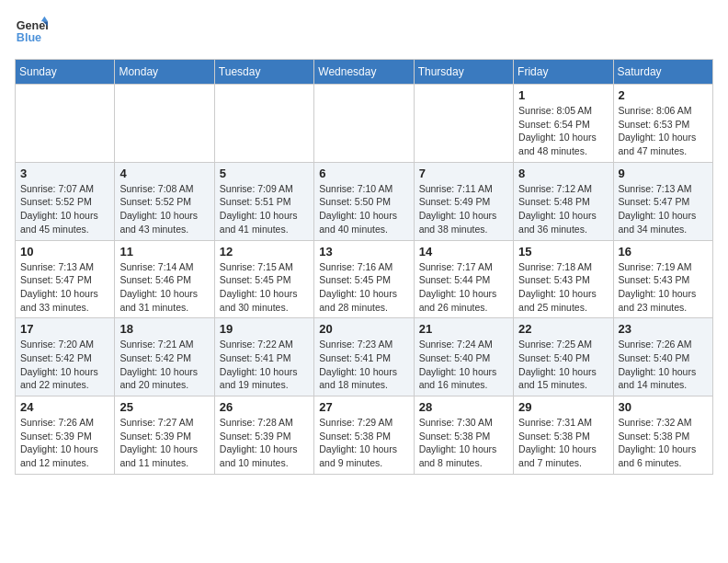 This screenshot has width=728, height=563. I want to click on day-number: 3, so click(64, 173).